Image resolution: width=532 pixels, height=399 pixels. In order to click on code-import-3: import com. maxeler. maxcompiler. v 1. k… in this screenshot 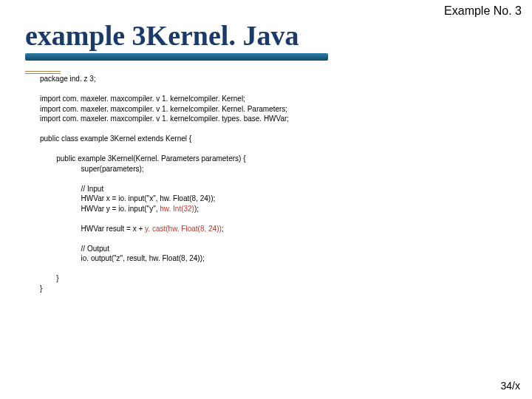, I will do `click(164, 118)`.